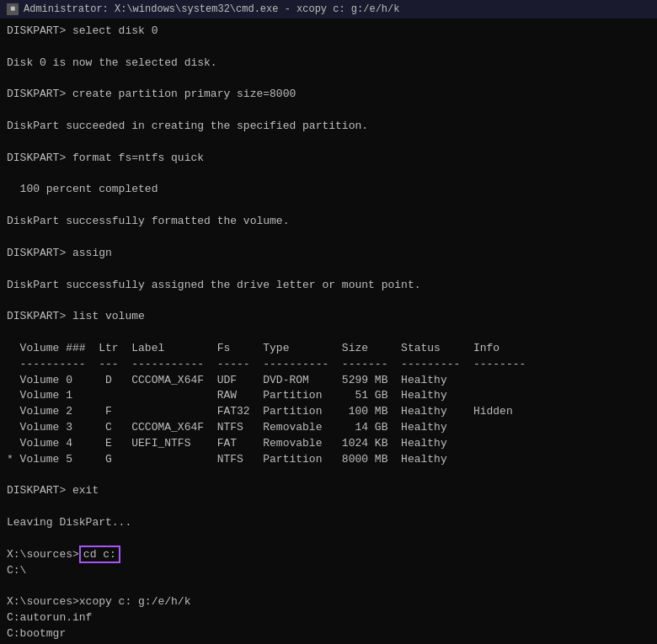 The height and width of the screenshot is (644, 657). I want to click on title-bar-text: Administrator: X:\windows\system32\cmd.e…, so click(211, 9).